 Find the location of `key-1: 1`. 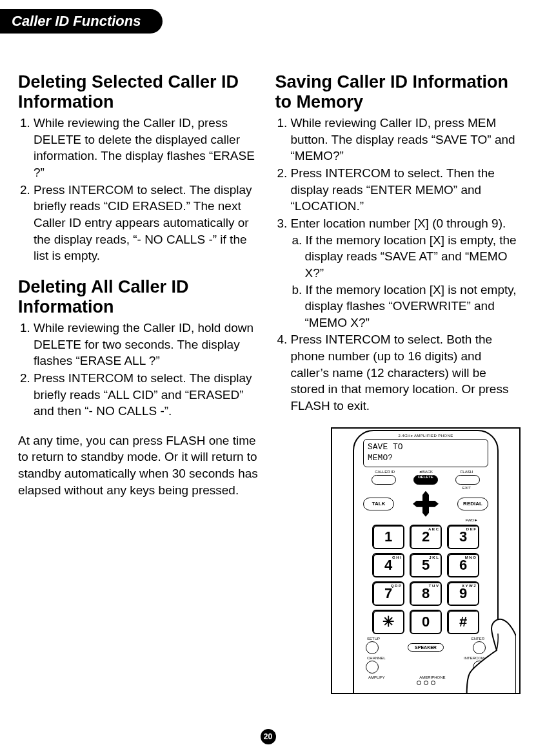

key-1: 1 is located at coordinates (388, 537).